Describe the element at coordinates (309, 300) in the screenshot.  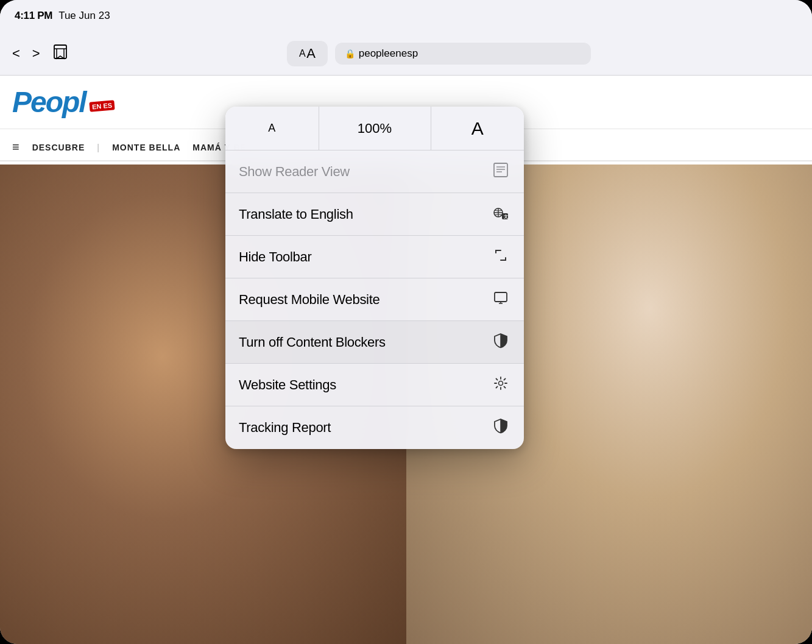
I see `request-mobile-label: Request Mobile Website` at that location.